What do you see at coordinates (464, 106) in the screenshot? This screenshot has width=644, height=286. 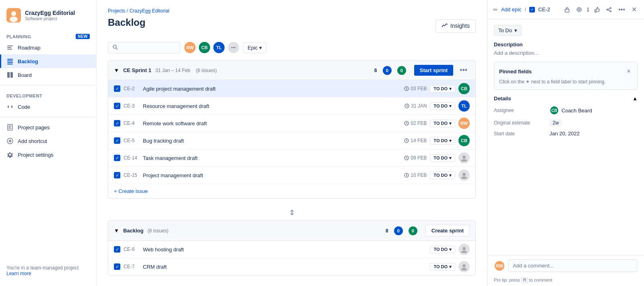 I see `issue-assignee-ce3: TL` at bounding box center [464, 106].